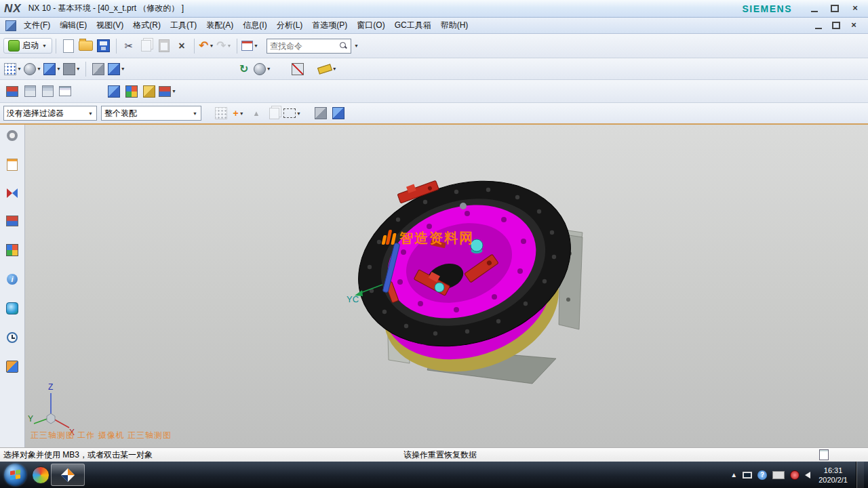  What do you see at coordinates (833, 475) in the screenshot?
I see `taskbar-clock: 16:31 2020/2/1` at bounding box center [833, 475].